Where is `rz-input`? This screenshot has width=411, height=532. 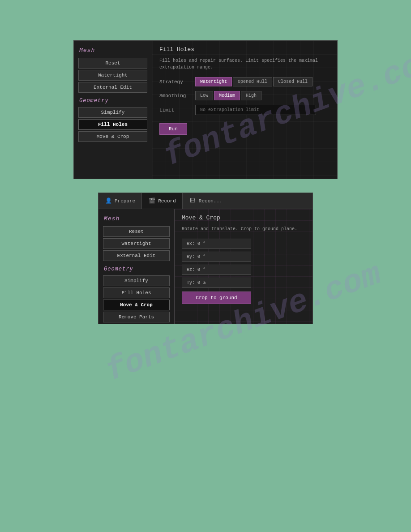 rz-input is located at coordinates (217, 270).